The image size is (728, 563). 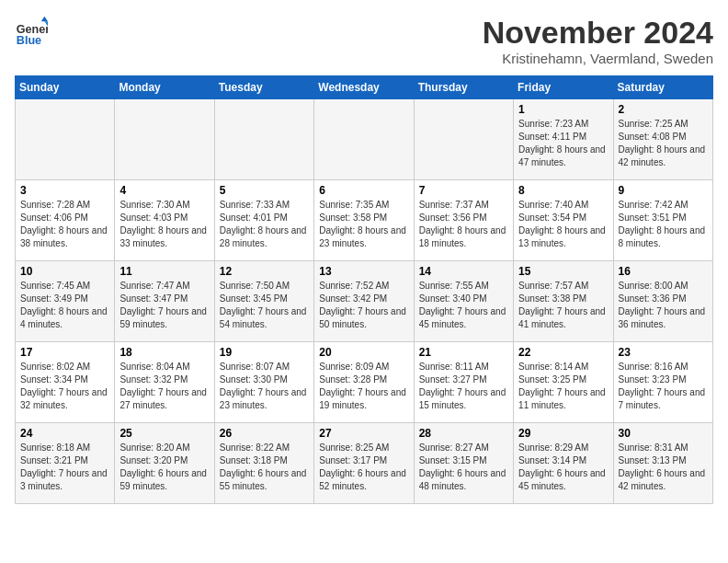 I want to click on day-number: 2, so click(x=664, y=109).